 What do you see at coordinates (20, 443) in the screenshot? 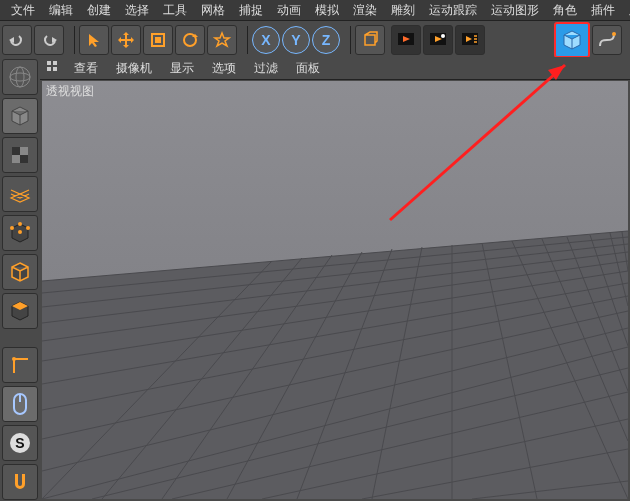
I see `snap-toggle-button: S` at bounding box center [20, 443].